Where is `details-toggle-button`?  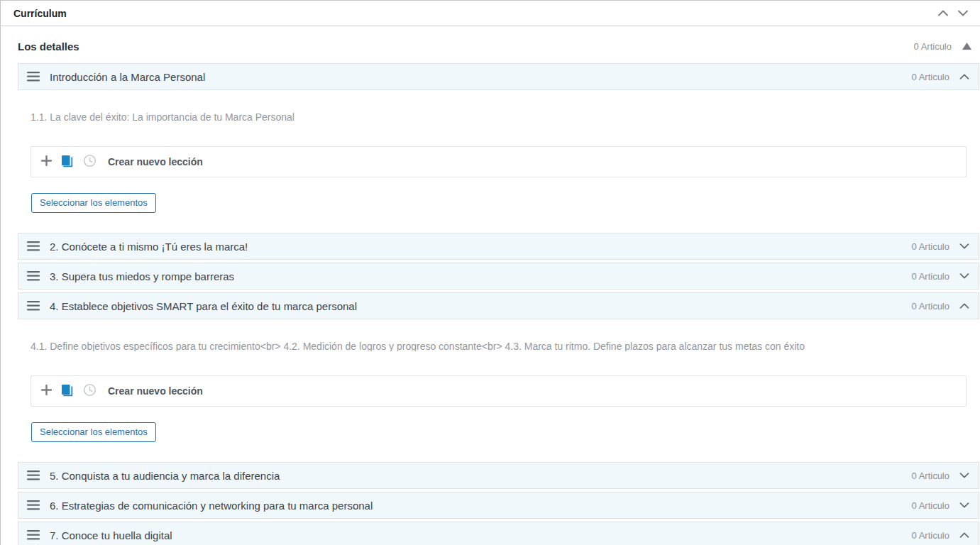
details-toggle-button is located at coordinates (967, 47).